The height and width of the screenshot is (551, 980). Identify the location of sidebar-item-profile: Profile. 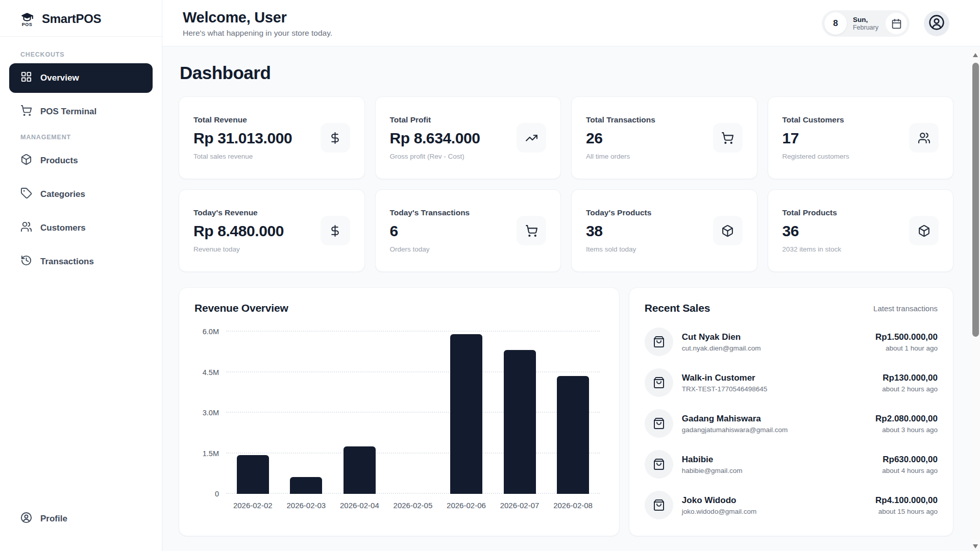
(81, 519).